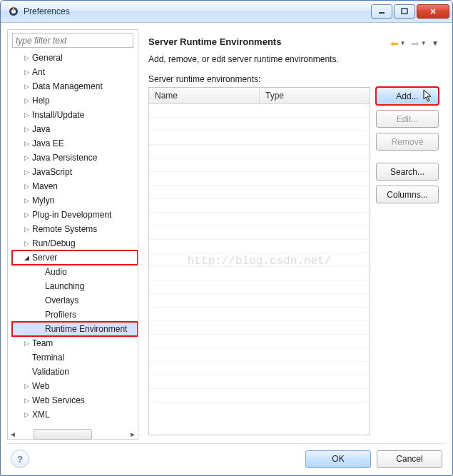 The width and height of the screenshot is (453, 476). Describe the element at coordinates (407, 194) in the screenshot. I see `columns-button: Columns...` at that location.